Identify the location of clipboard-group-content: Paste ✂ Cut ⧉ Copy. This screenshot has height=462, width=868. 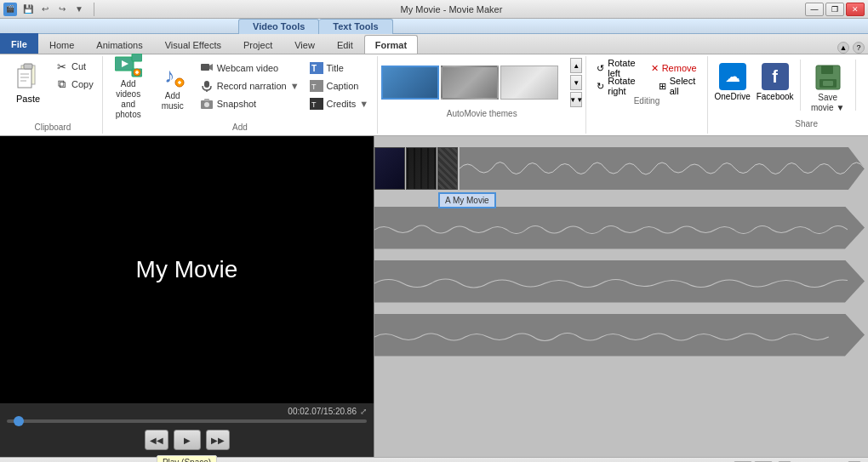
(53, 89).